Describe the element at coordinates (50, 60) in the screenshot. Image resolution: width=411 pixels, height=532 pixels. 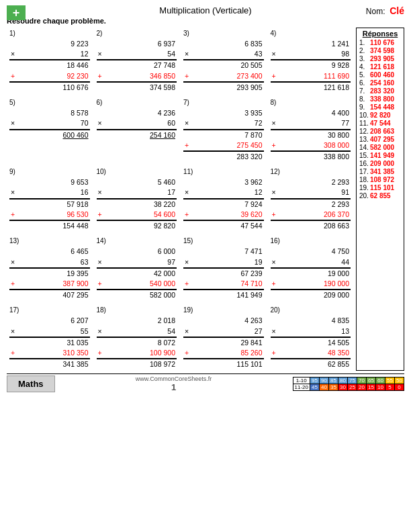
I see `problem: 1) 9 223 ×12 18 446 +92 230 110 676` at that location.